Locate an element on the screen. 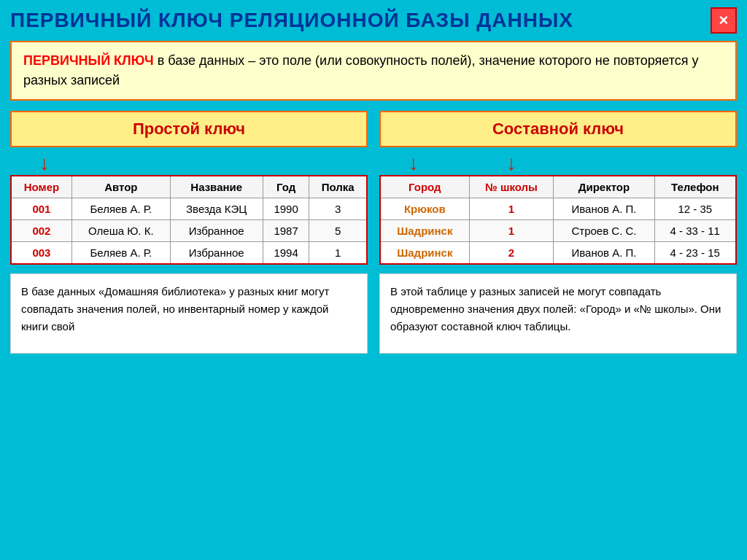  table-row: 003 Беляев А. Р. Избранное 1994 1 is located at coordinates (189, 254).